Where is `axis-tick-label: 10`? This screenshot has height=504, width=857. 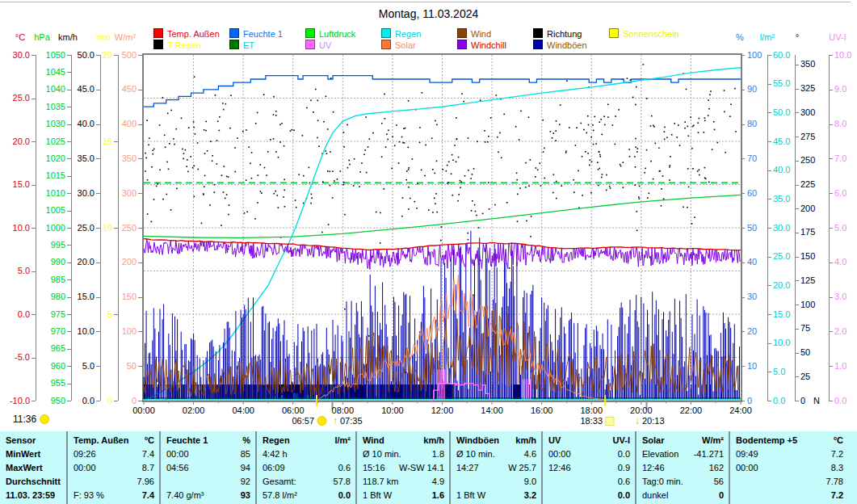
axis-tick-label: 10 is located at coordinates (752, 367).